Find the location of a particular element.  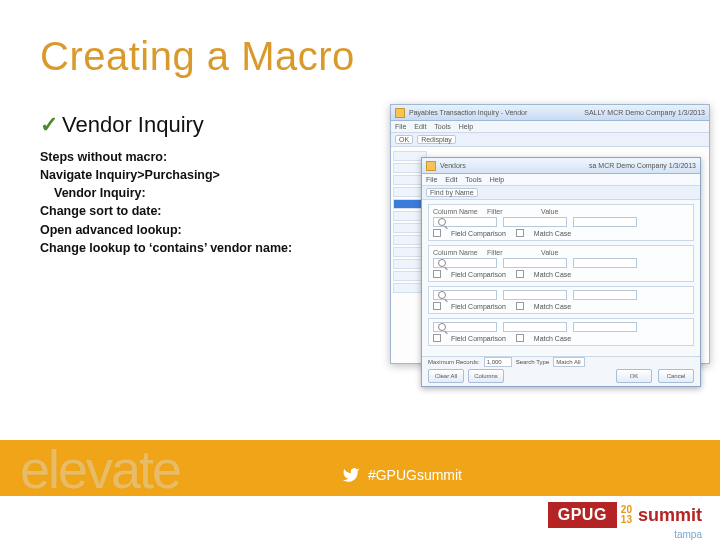

cancel-button: Cancel is located at coordinates (676, 376).